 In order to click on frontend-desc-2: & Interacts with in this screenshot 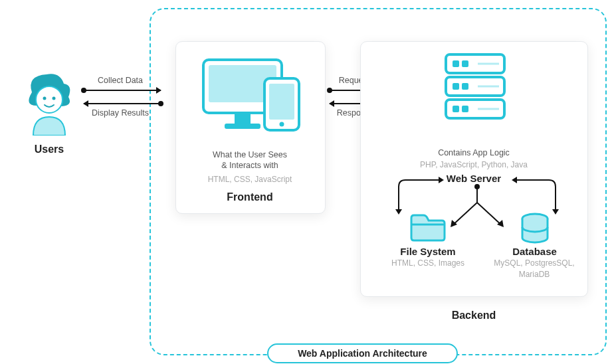, I will do `click(250, 166)`.